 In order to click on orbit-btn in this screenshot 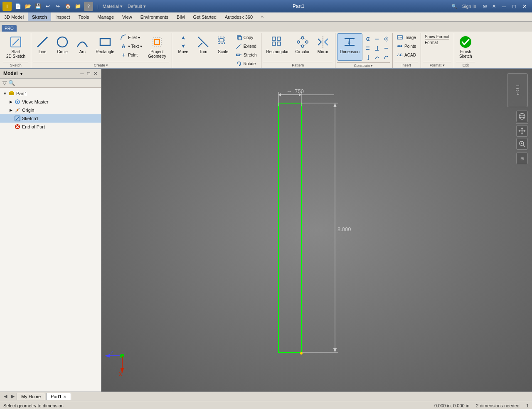, I will do `click(522, 116)`.